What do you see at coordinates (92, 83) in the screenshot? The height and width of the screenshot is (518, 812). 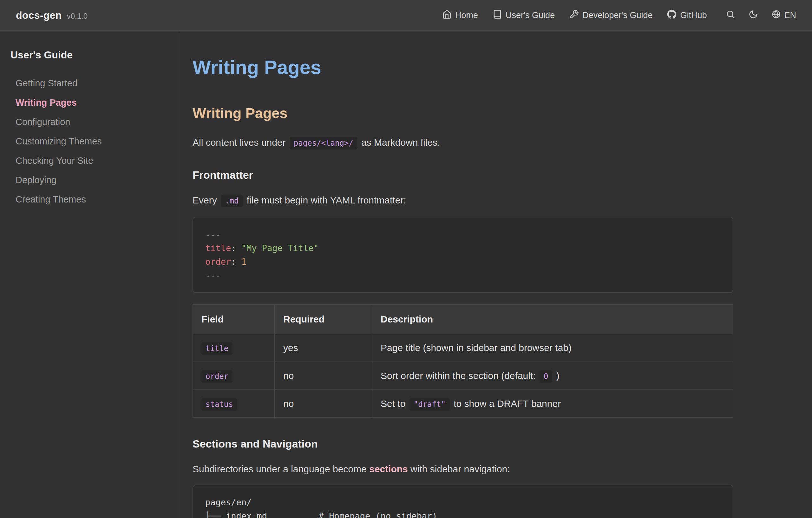 I see `sidebar-item-getting-started: Getting Started` at bounding box center [92, 83].